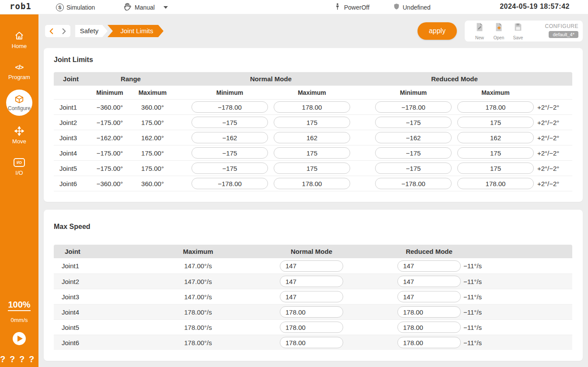  What do you see at coordinates (21, 6) in the screenshot?
I see `robot-name: rob1` at bounding box center [21, 6].